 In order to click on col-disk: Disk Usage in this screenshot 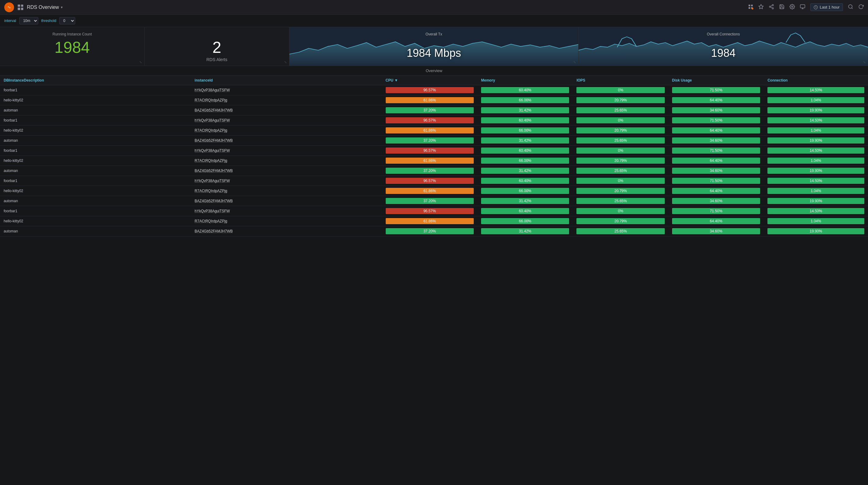, I will do `click(716, 80)`.